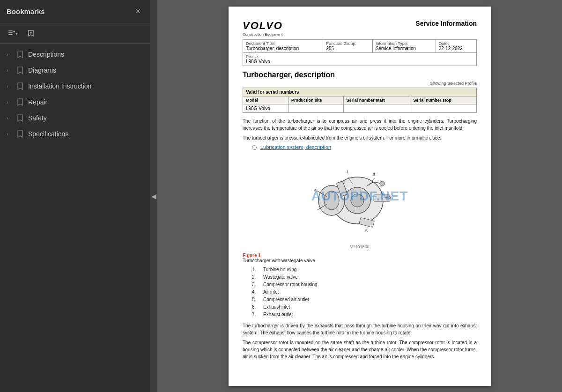 Image resolution: width=562 pixels, height=392 pixels. I want to click on figure-container: 1 3 5 5 6 V1101880, so click(360, 201).